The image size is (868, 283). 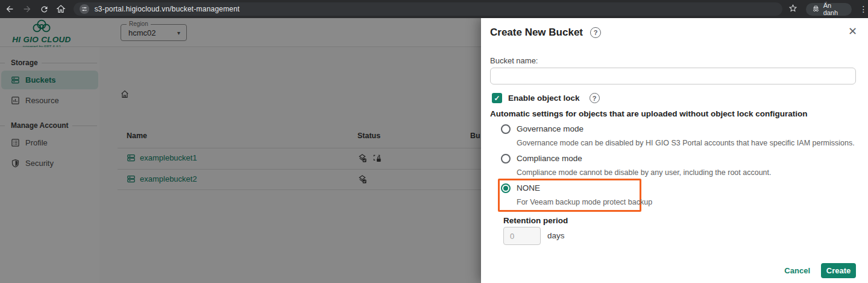 I want to click on site-settings-icon, so click(x=84, y=9).